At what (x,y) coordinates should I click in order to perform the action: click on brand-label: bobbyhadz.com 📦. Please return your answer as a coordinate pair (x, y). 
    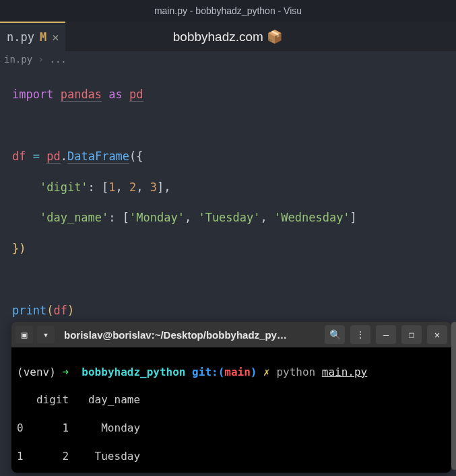
    Looking at the image, I should click on (228, 36).